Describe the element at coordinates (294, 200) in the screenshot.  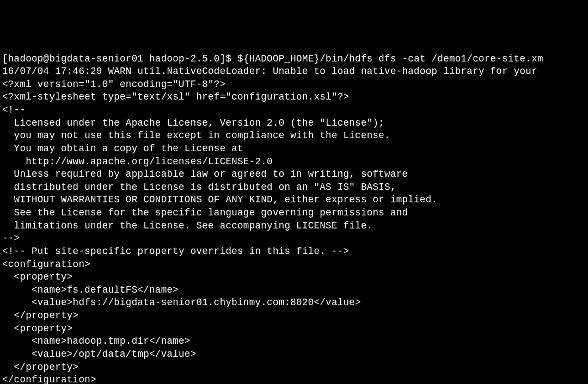
I see `output-line: WITHOUT WARRANTIES OR CONDITIONS OF ANY …` at that location.